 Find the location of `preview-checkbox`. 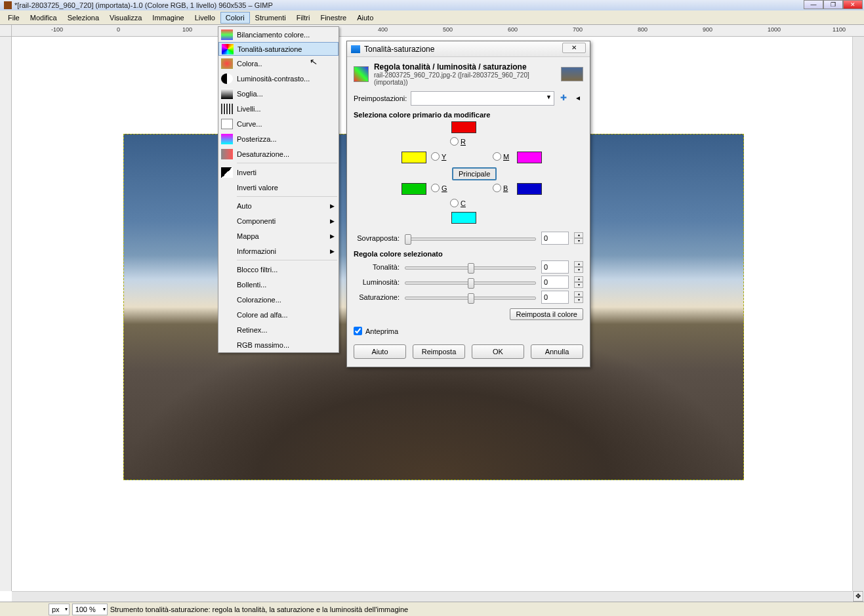

preview-checkbox is located at coordinates (358, 331).